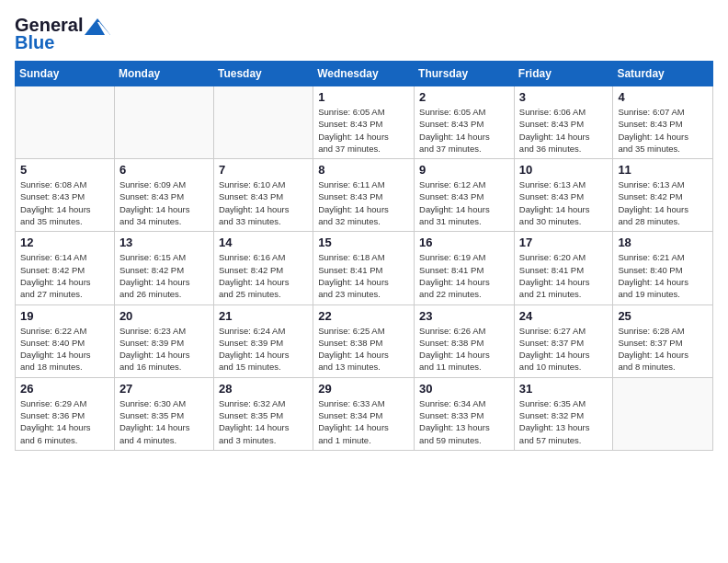 Image resolution: width=728 pixels, height=563 pixels. Describe the element at coordinates (465, 74) in the screenshot. I see `weekday-header-cell: Thursday` at that location.